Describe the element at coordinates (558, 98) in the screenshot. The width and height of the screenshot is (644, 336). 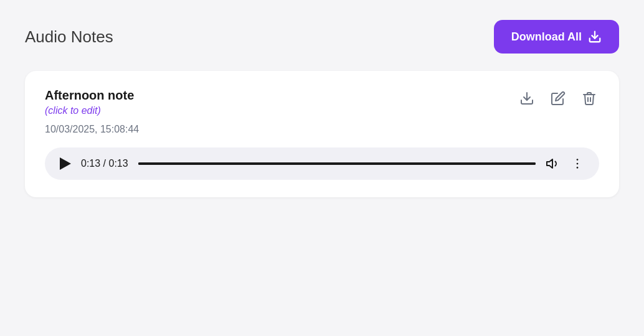
I see `edit-icon` at that location.